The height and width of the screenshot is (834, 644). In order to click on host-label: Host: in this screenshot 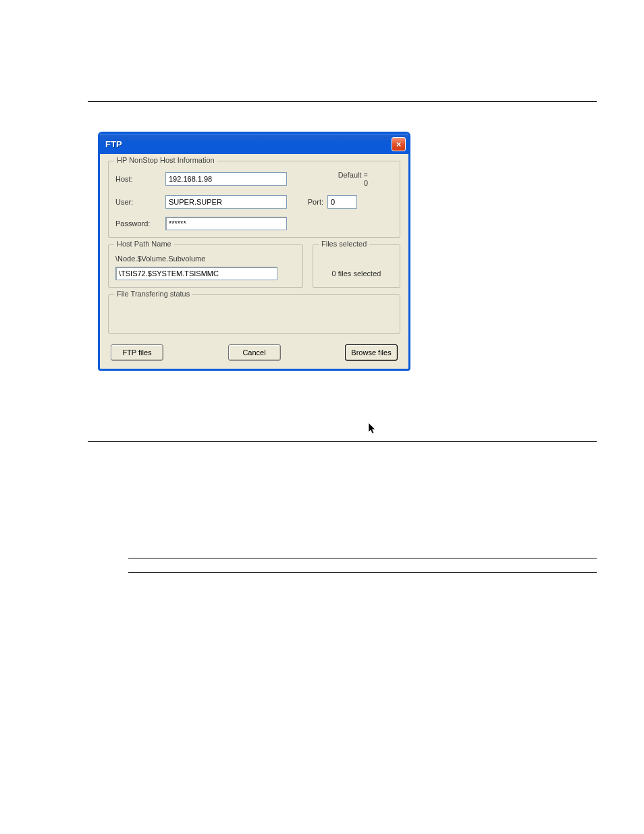, I will do `click(140, 179)`.